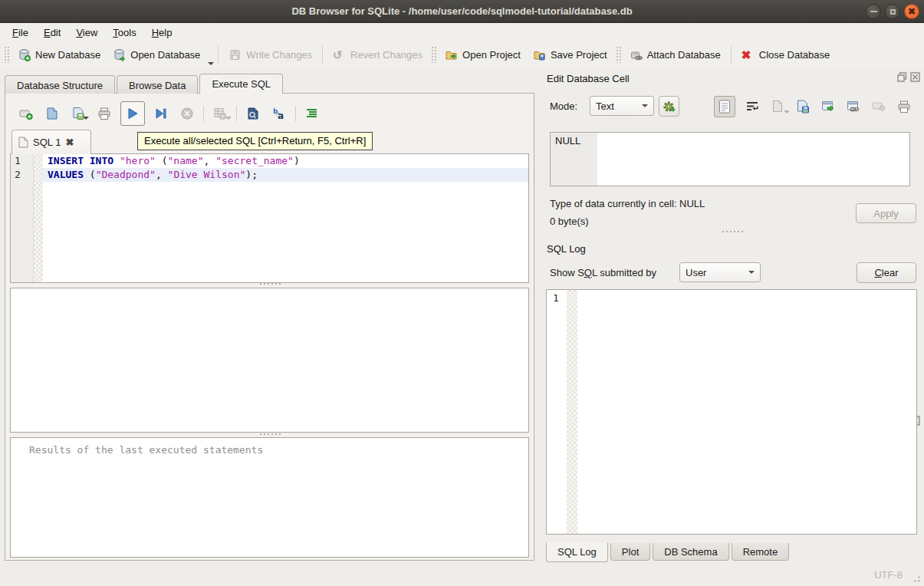  I want to click on code-area: INSERT INTO "hero" ("name", "secret_name…, so click(285, 218).